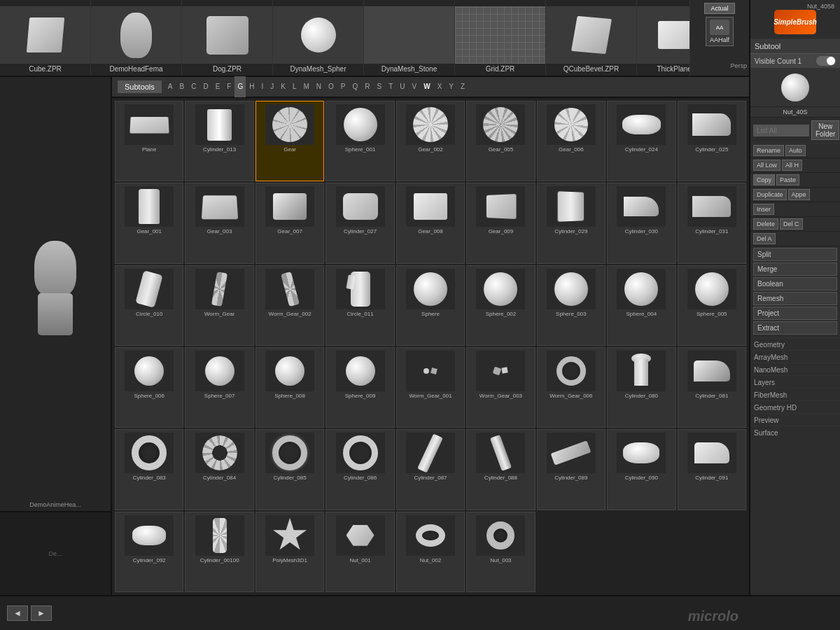 Image resolution: width=840 pixels, height=630 pixels. What do you see at coordinates (500, 388) in the screenshot?
I see `subtool-worm-gear-003: Worm_Gear_003` at bounding box center [500, 388].